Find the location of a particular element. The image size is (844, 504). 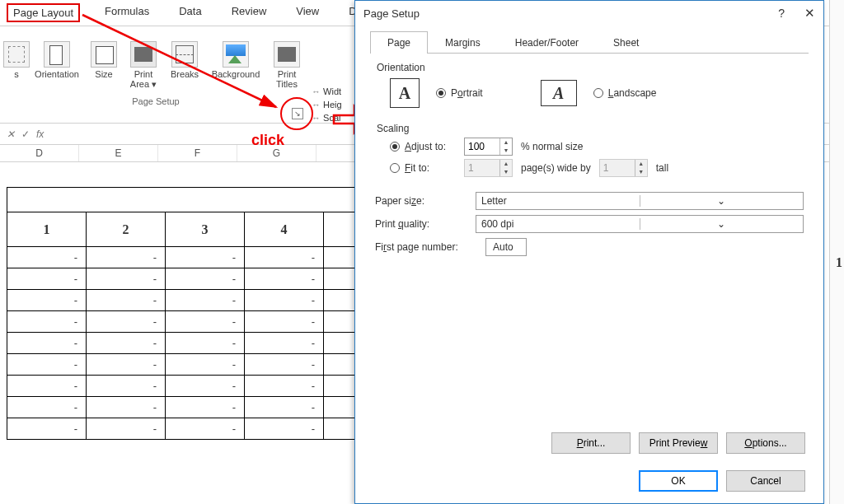

background-icon is located at coordinates (236, 54).